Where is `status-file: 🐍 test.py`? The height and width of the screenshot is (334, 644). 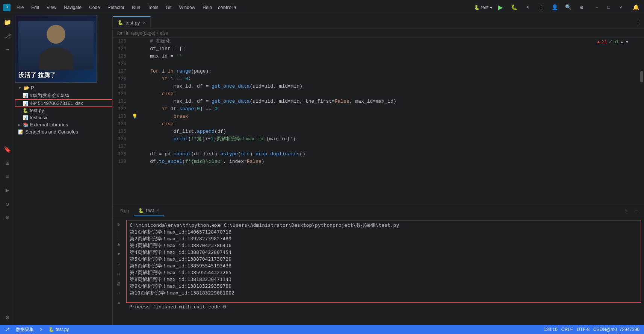 status-file: 🐍 test.py is located at coordinates (59, 329).